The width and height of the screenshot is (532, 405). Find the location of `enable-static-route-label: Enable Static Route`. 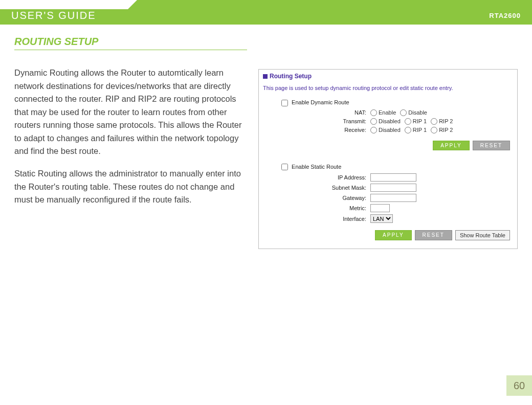

enable-static-route-label: Enable Static Route is located at coordinates (316, 167).